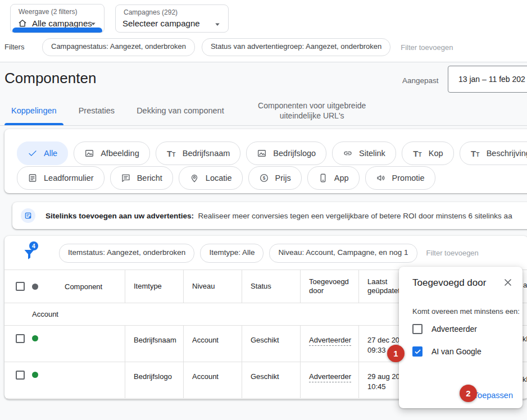 The image size is (527, 420). Describe the element at coordinates (525, 285) in the screenshot. I see `clipped-column-fragment: a` at that location.